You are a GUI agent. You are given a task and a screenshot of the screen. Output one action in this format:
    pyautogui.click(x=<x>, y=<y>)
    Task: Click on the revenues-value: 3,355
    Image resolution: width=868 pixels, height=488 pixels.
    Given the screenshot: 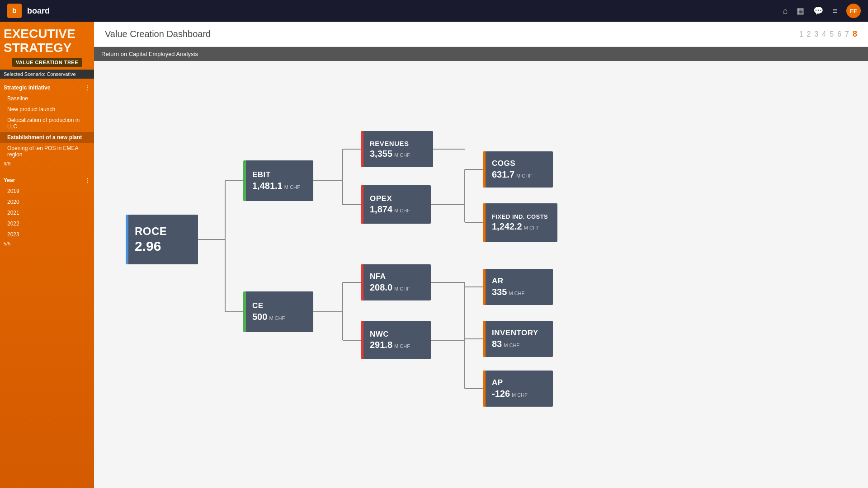 What is the action you would take?
    pyautogui.click(x=381, y=154)
    